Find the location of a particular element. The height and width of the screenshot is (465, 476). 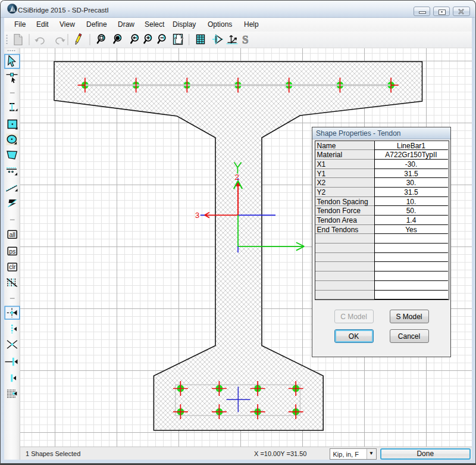

svg-text: ps is located at coordinates (12, 251).